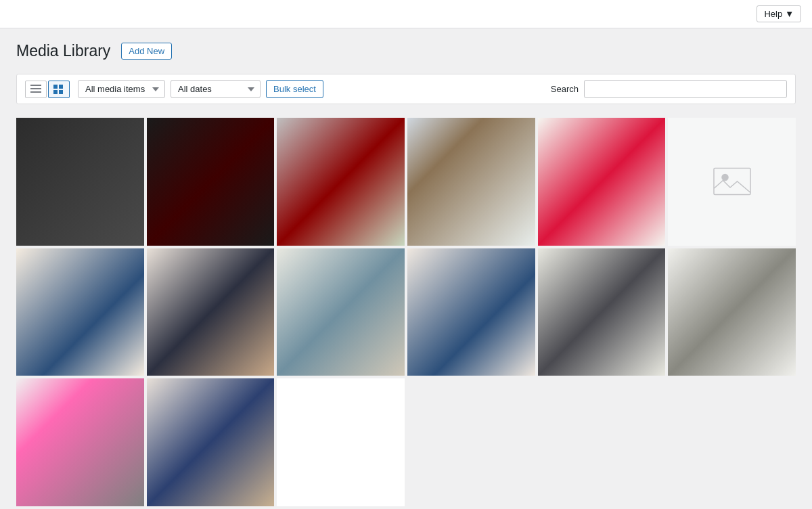 Image resolution: width=812 pixels, height=509 pixels. Describe the element at coordinates (685, 89) in the screenshot. I see `search-input` at that location.